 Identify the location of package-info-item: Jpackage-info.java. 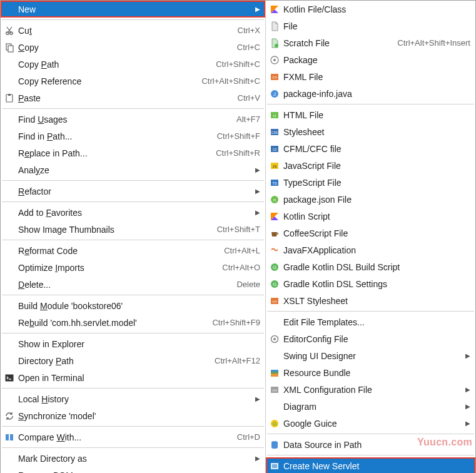
(370, 94).